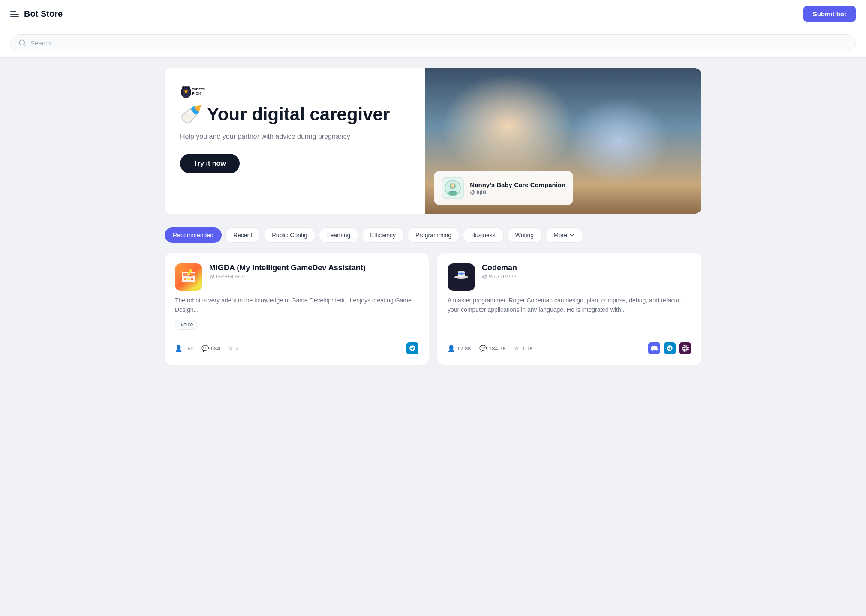 The width and height of the screenshot is (866, 616). What do you see at coordinates (517, 348) in the screenshot?
I see `star-icon-codeman: ☆` at bounding box center [517, 348].